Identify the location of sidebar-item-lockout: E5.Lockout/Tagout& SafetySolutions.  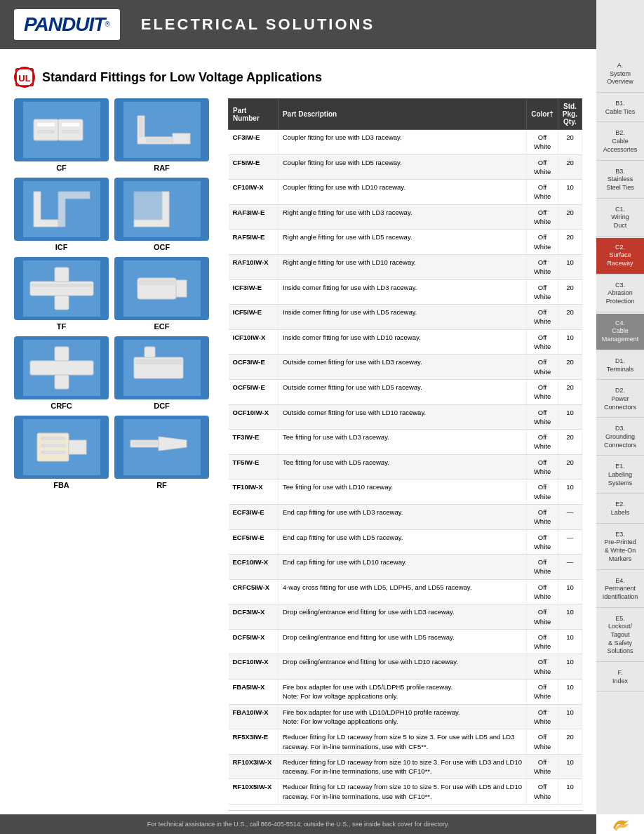
(620, 636).